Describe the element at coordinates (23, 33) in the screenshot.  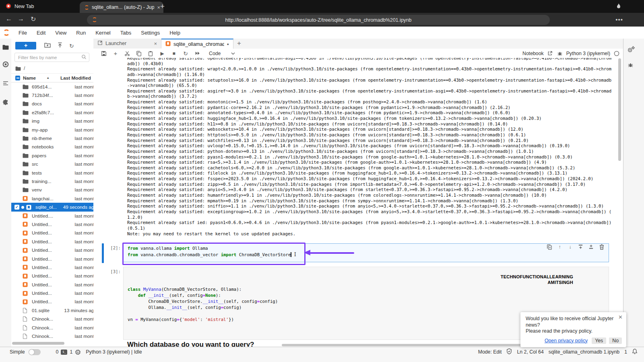
I see `menu-file: File` at that location.